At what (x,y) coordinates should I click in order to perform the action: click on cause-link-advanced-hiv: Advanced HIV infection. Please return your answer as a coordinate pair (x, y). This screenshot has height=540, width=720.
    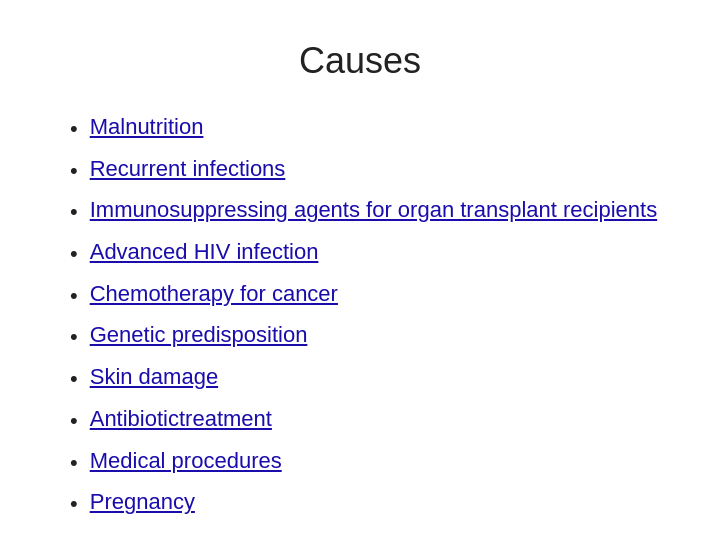
    Looking at the image, I should click on (204, 252).